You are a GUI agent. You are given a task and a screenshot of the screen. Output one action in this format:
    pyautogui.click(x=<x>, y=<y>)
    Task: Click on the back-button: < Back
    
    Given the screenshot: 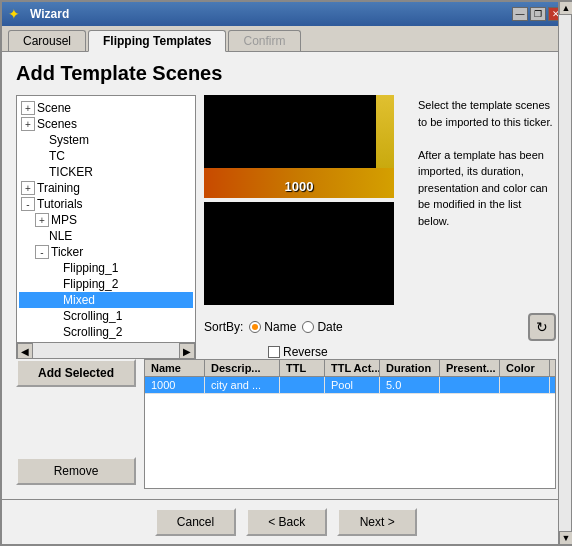 What is the action you would take?
    pyautogui.click(x=286, y=522)
    